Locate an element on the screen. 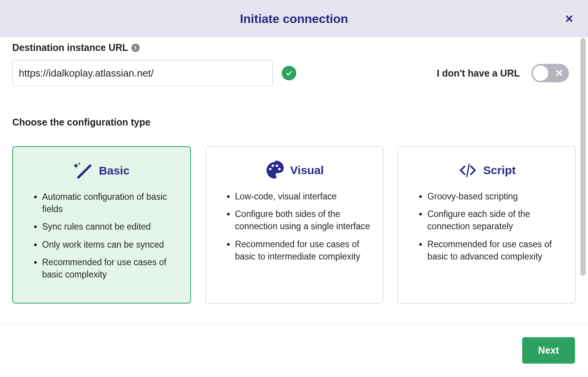 Image resolution: width=588 pixels, height=377 pixels. no-url-label: I don't have a URL is located at coordinates (479, 73).